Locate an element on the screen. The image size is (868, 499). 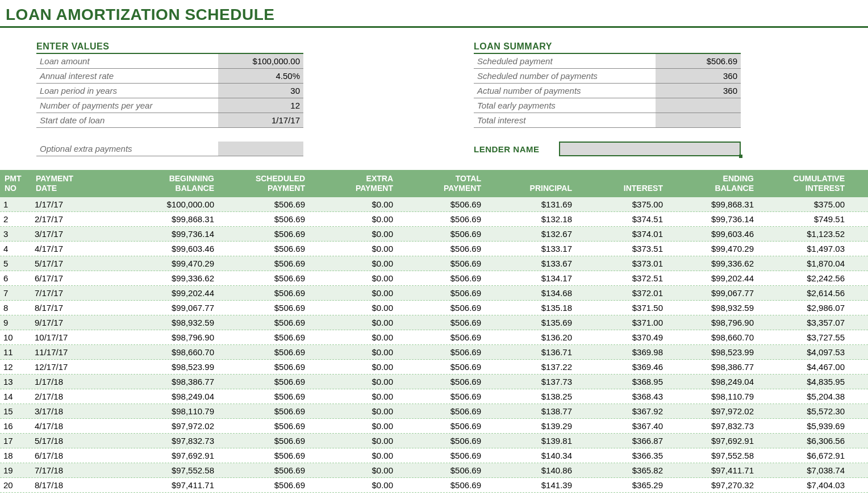
cell-pmt-no: 14 is located at coordinates (16, 397).